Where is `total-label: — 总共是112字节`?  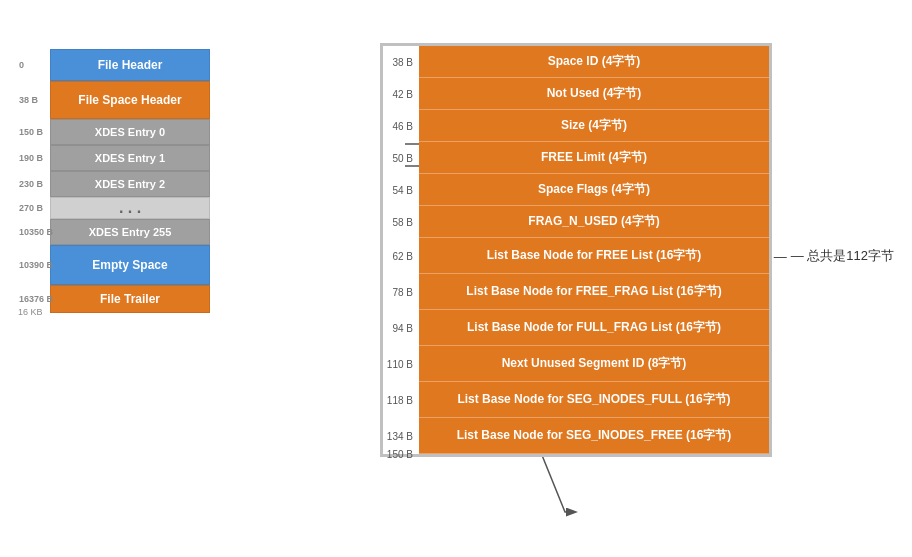
total-label: — 总共是112字节 is located at coordinates (834, 256).